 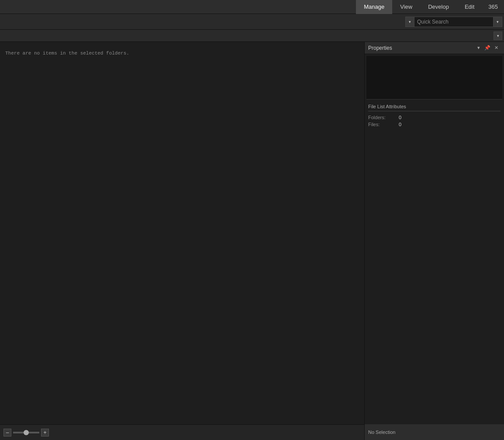 What do you see at coordinates (487, 48) in the screenshot?
I see `properties-pin-button: 📌` at bounding box center [487, 48].